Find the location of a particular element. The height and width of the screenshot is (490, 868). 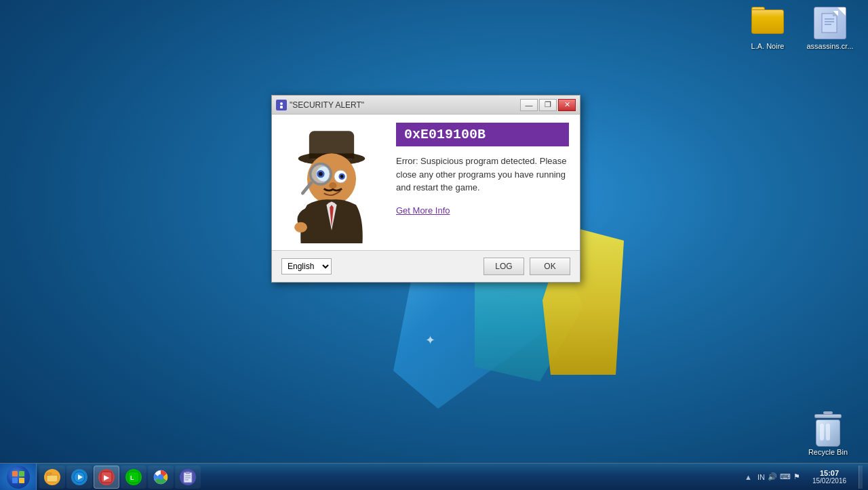

la-noire-label: L.A. Noire is located at coordinates (768, 46).